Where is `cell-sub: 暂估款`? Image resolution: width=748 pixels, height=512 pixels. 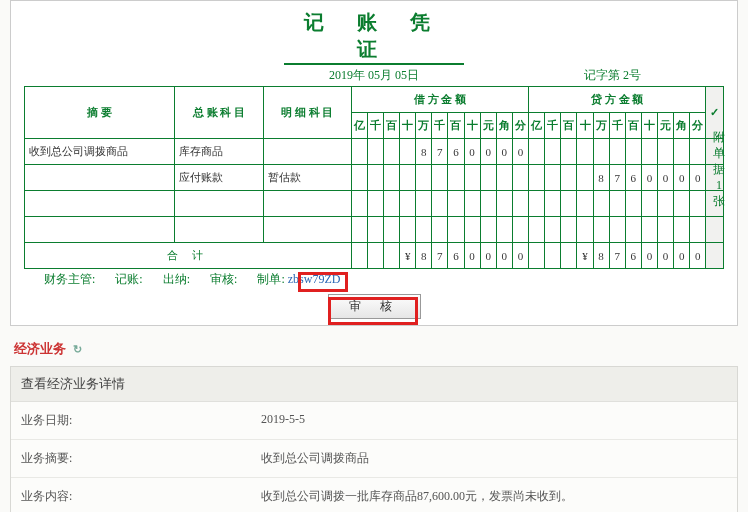
cell-sub: 暂估款 is located at coordinates (307, 178).